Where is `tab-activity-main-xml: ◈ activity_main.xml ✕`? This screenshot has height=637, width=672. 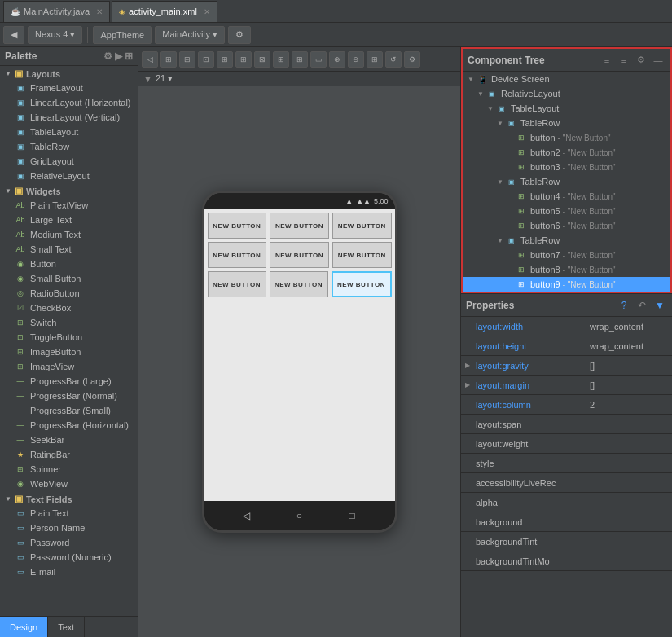 tab-activity-main-xml: ◈ activity_main.xml ✕ is located at coordinates (165, 11).